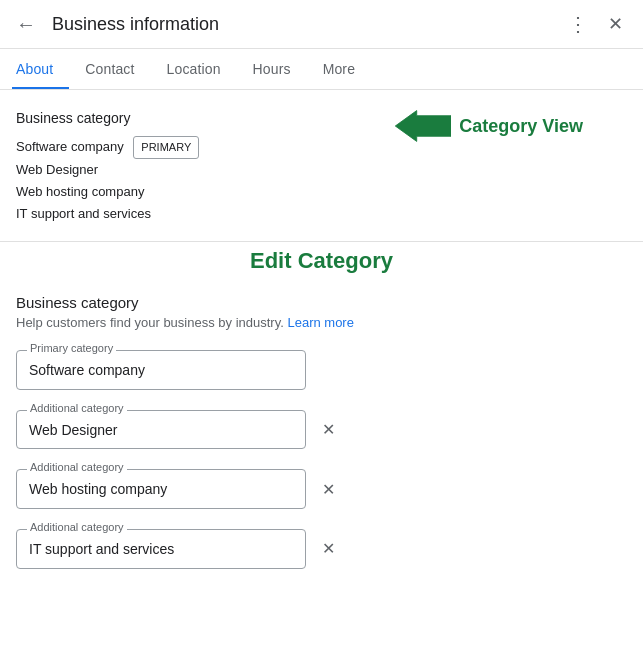 This screenshot has height=660, width=643. What do you see at coordinates (161, 489) in the screenshot?
I see `additional-category-field-2: Additional category Web hosting company` at bounding box center [161, 489].